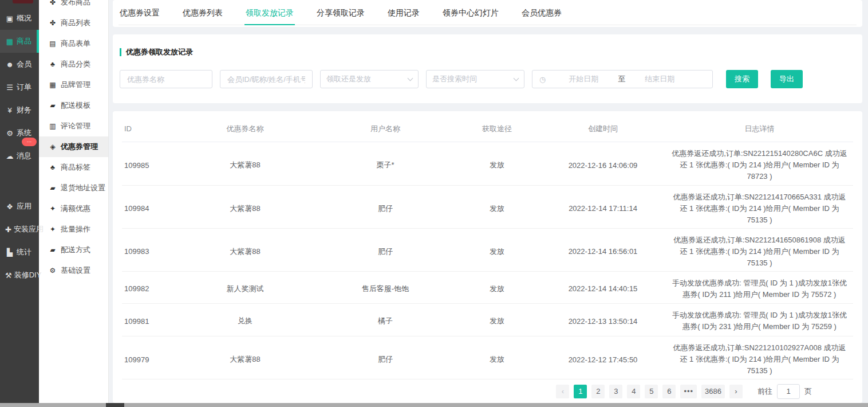 The image size is (868, 407). What do you see at coordinates (76, 64) in the screenshot?
I see `submenu-item-label: 商品分类` at bounding box center [76, 64].